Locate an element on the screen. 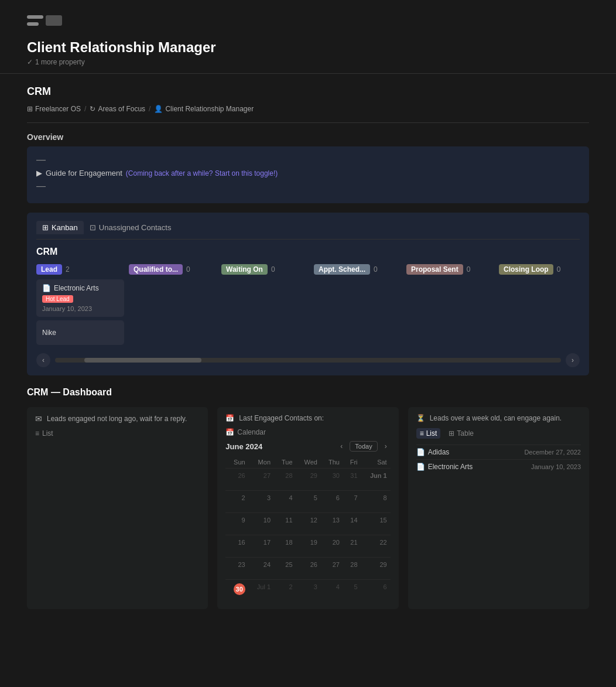 The width and height of the screenshot is (616, 687). overview-guide-link: (Coming back after a while? Start on thi… is located at coordinates (201, 173).